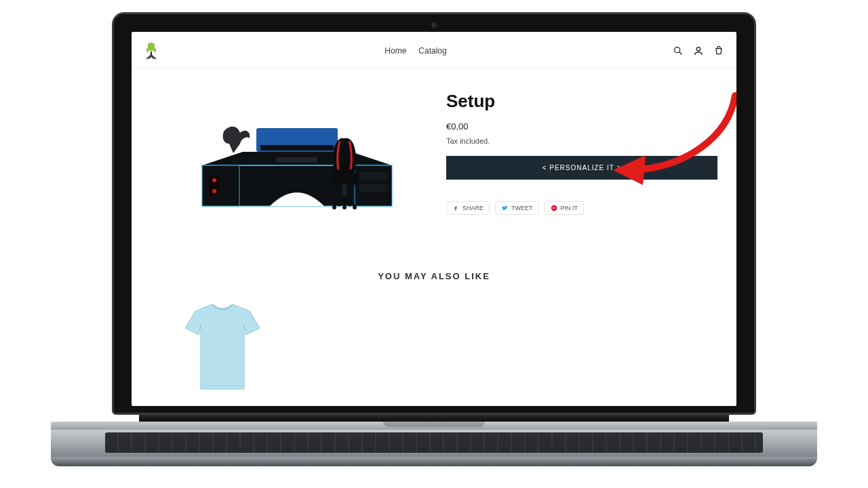 This screenshot has width=868, height=488. Describe the element at coordinates (434, 462) in the screenshot. I see `laptop-base-edge` at that location.